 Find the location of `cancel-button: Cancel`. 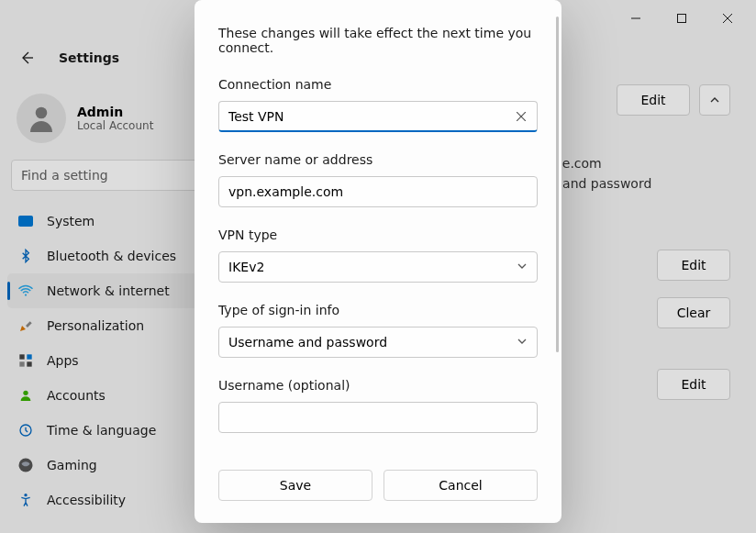

cancel-button: Cancel is located at coordinates (461, 485).